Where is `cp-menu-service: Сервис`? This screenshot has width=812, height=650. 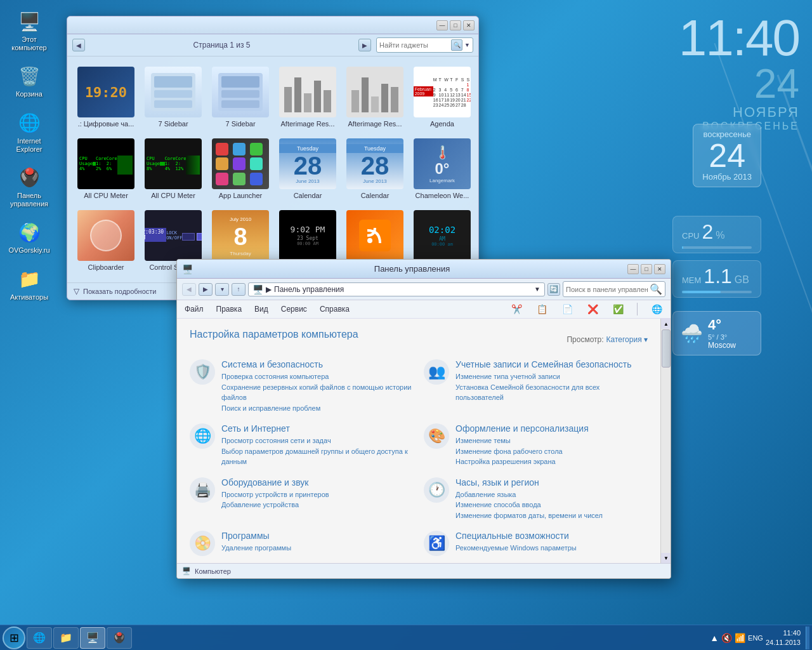
cp-menu-service: Сервис is located at coordinates (294, 309).